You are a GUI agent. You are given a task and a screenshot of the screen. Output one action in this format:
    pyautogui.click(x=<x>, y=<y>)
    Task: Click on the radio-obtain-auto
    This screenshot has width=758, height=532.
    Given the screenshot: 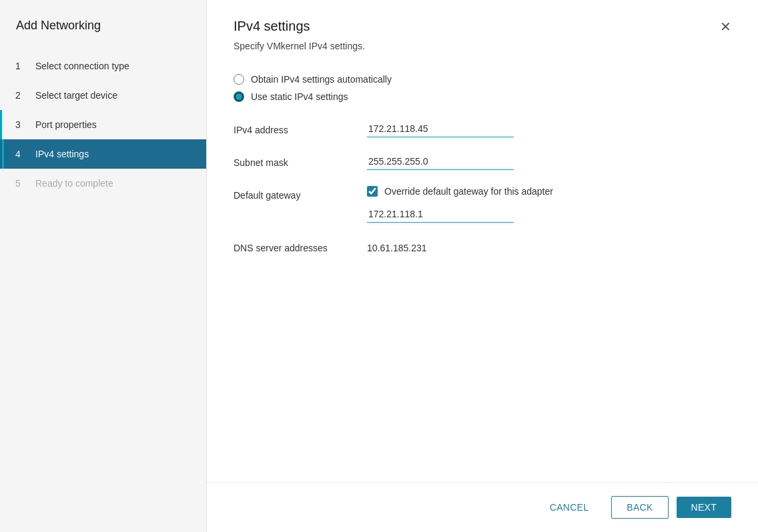 What is the action you would take?
    pyautogui.click(x=239, y=79)
    